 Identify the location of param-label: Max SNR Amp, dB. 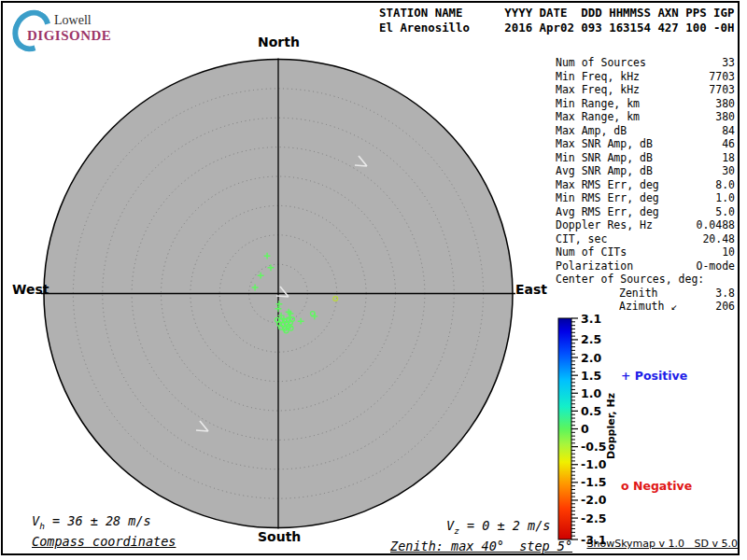
(604, 144).